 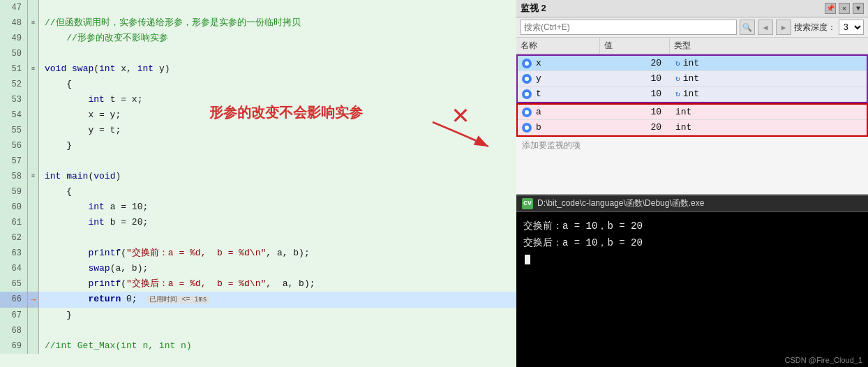 What do you see at coordinates (568, 112) in the screenshot?
I see `watch-cell-a-name: a` at bounding box center [568, 112].